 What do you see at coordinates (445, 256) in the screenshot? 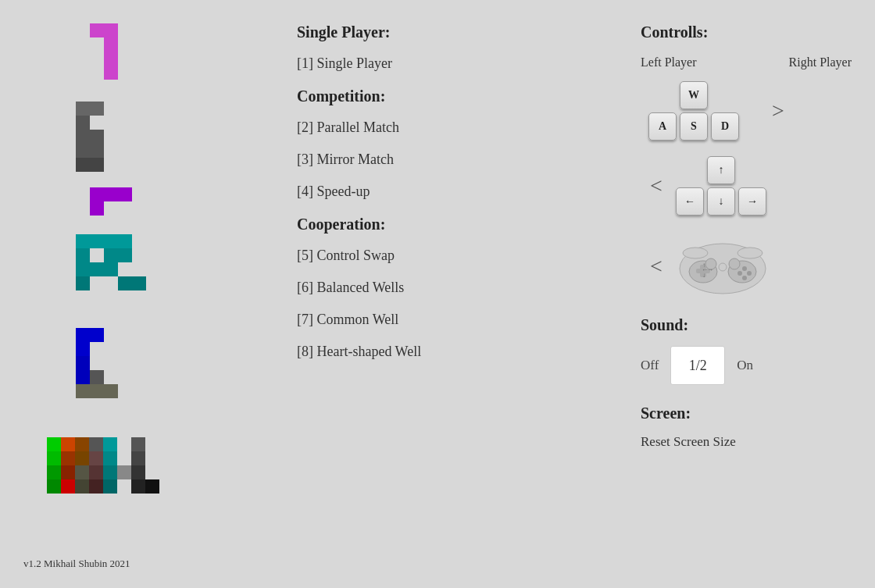
I see `menu-item-5: [5] Control Swap` at bounding box center [445, 256].